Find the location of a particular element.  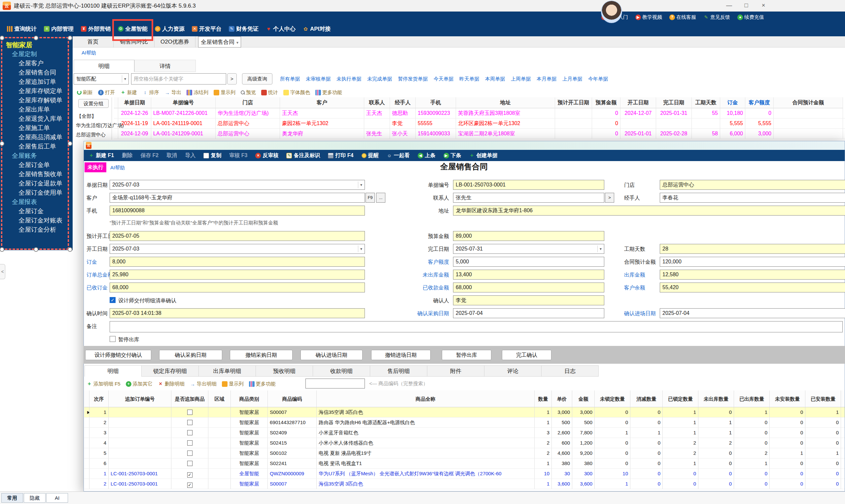

header-cell: 区域 is located at coordinates (219, 399).